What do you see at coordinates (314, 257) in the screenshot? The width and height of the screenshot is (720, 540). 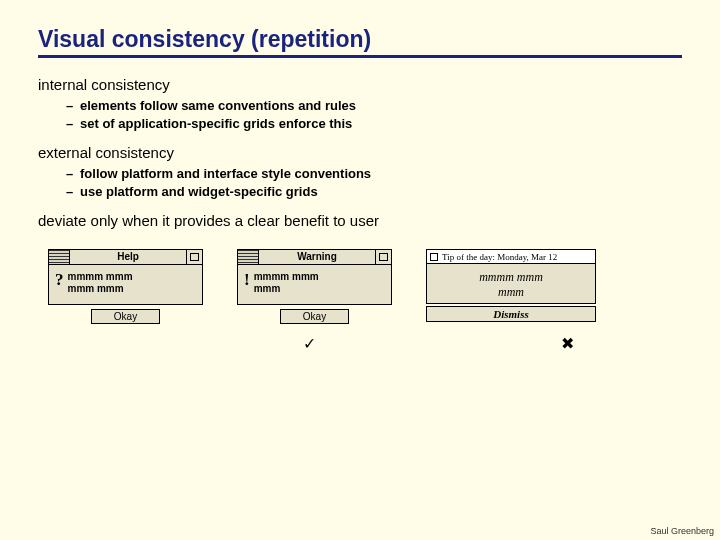 I see `dialog-titlebar: Warning` at bounding box center [314, 257].